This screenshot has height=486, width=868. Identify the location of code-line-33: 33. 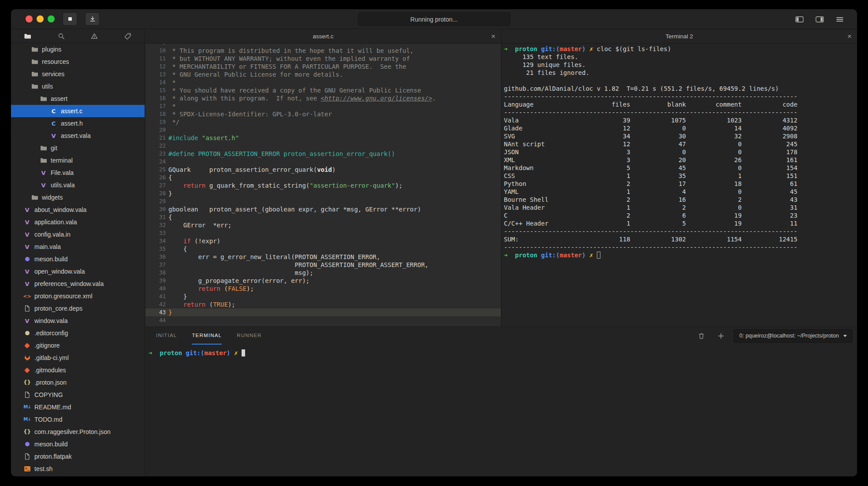
(323, 233).